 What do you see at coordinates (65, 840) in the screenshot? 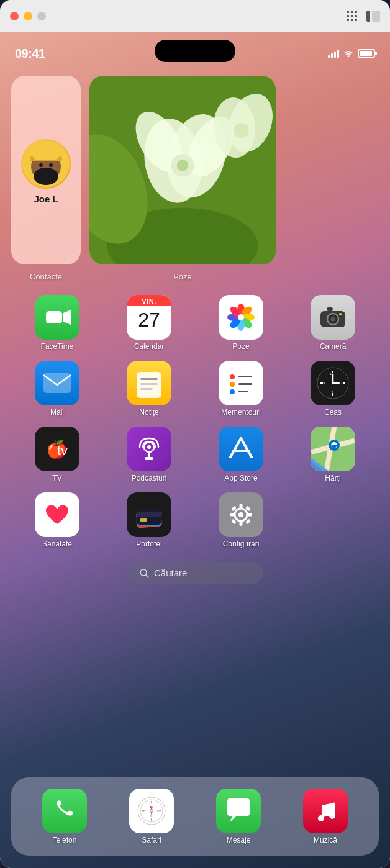
I see `phone-label: Telefon` at bounding box center [65, 840].